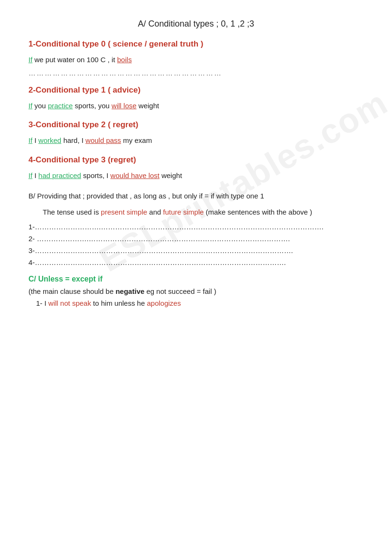  Describe the element at coordinates (35, 141) in the screenshot. I see `s3-i: I` at that location.